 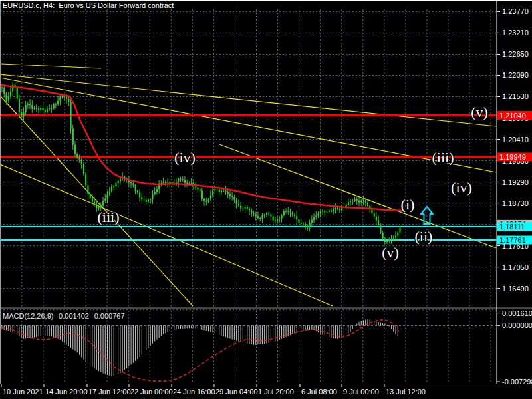 I want to click on macd-indicator-label: MACD(12,26,9)-0.001402-0.000767, so click(x=65, y=316).